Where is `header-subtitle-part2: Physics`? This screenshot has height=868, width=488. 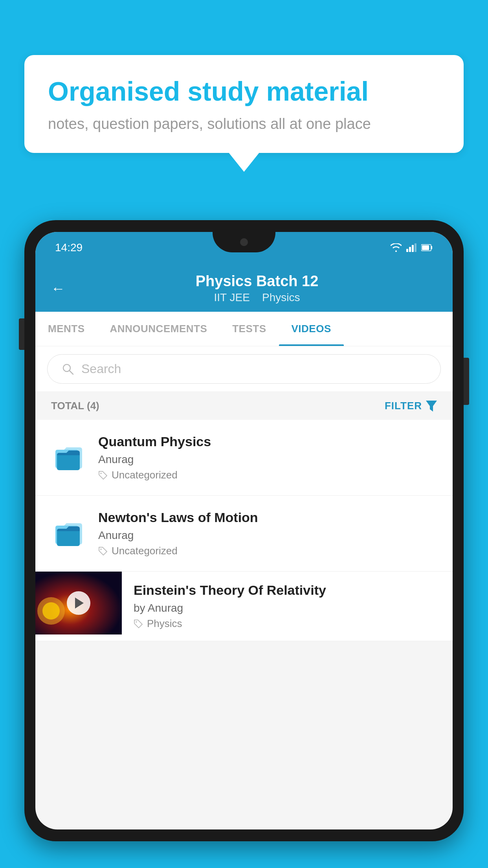
header-subtitle-part2: Physics is located at coordinates (281, 297).